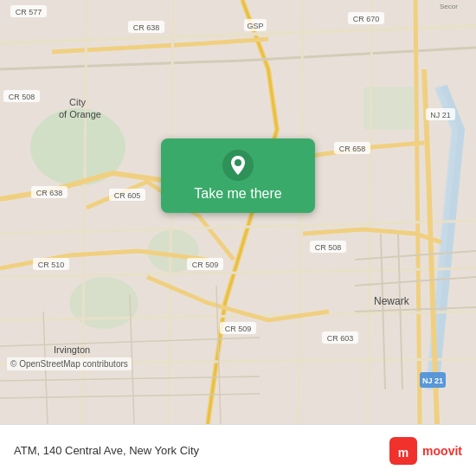 Image resolution: width=476 pixels, height=476 pixels. Describe the element at coordinates (52, 265) in the screenshot. I see `svg-text: CR 510` at that location.